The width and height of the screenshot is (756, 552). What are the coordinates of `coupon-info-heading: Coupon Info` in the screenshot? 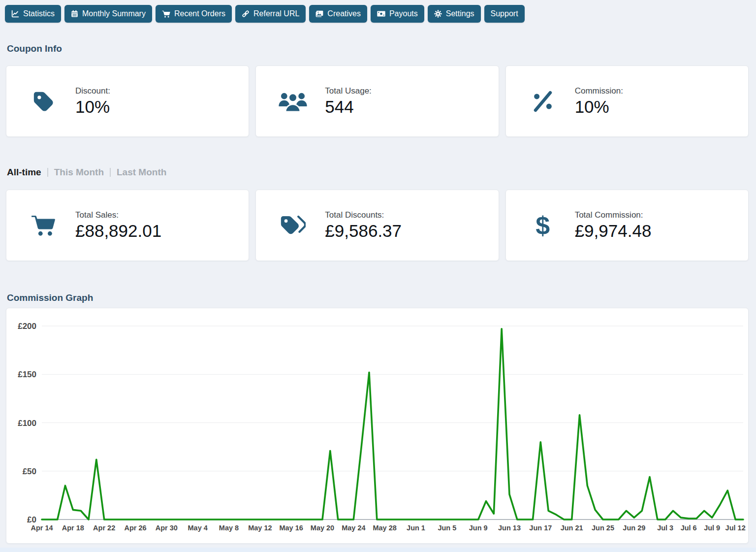 It's located at (378, 49).